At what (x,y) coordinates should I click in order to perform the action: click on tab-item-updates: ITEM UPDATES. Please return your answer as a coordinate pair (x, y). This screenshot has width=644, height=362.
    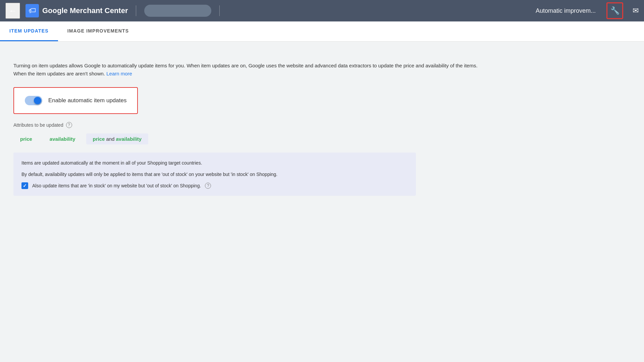
    Looking at the image, I should click on (29, 32).